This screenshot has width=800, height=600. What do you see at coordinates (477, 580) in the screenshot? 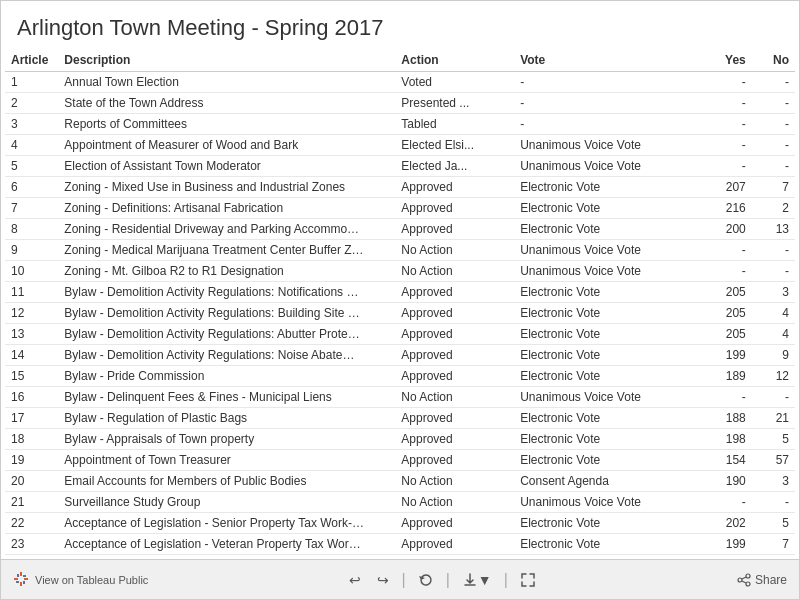
I see `download-button: ▼` at bounding box center [477, 580].